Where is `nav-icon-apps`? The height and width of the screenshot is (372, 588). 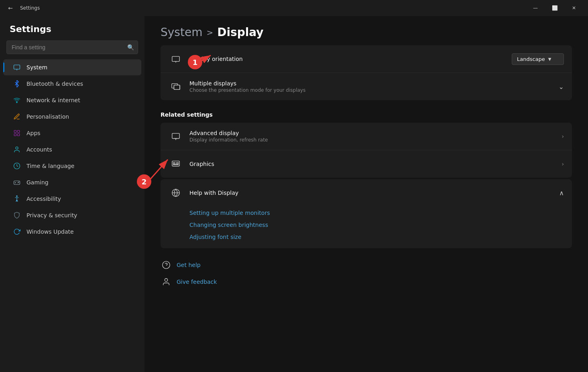 nav-icon-apps is located at coordinates (17, 133).